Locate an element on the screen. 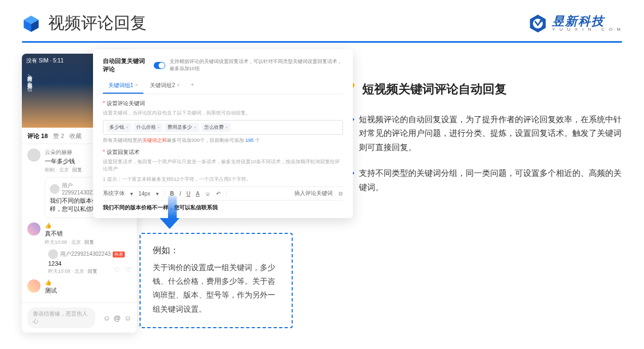 This screenshot has width=644, height=349. section-heading: 短视频关键词评论自动回复 is located at coordinates (434, 89).